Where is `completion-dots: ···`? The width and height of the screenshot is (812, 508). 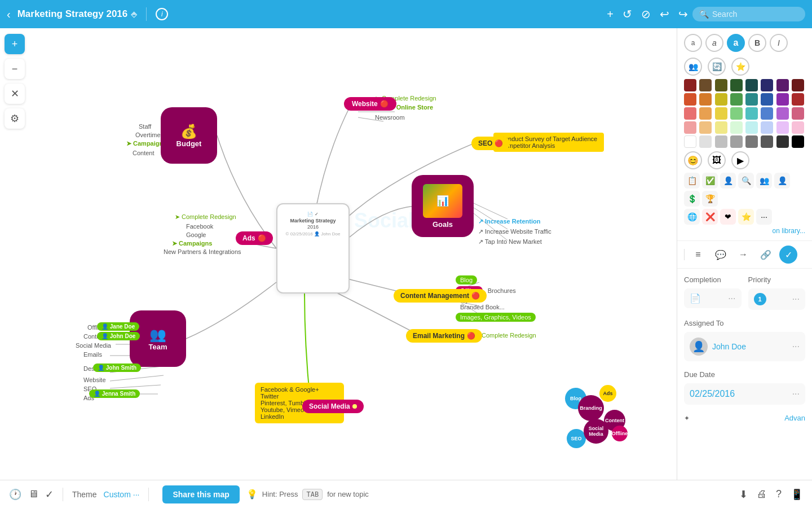
completion-dots: ··· is located at coordinates (732, 299).